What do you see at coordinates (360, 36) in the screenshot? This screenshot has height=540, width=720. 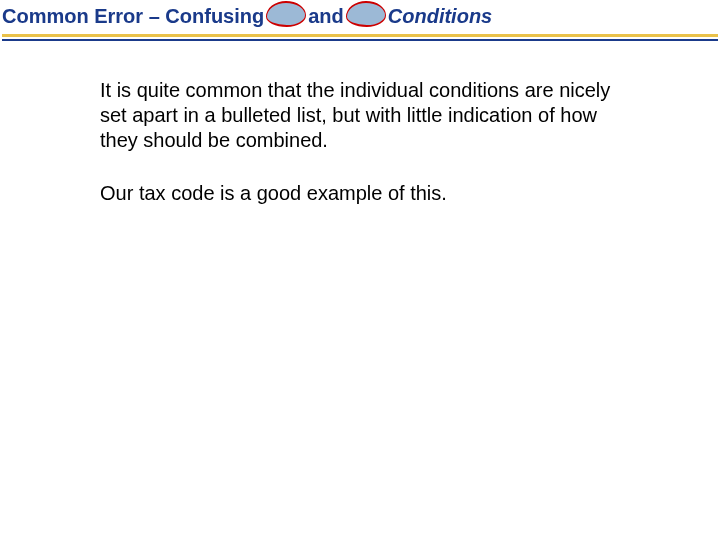 I see `underline-yellow` at bounding box center [360, 36].